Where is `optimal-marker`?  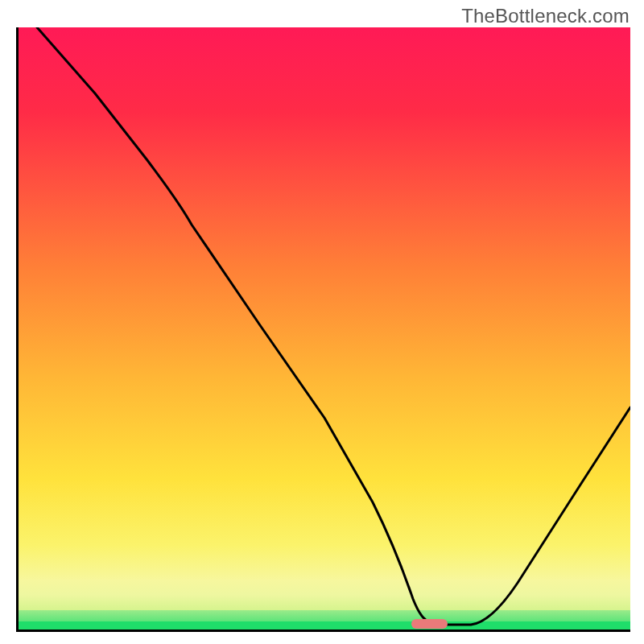
optimal-marker is located at coordinates (430, 624).